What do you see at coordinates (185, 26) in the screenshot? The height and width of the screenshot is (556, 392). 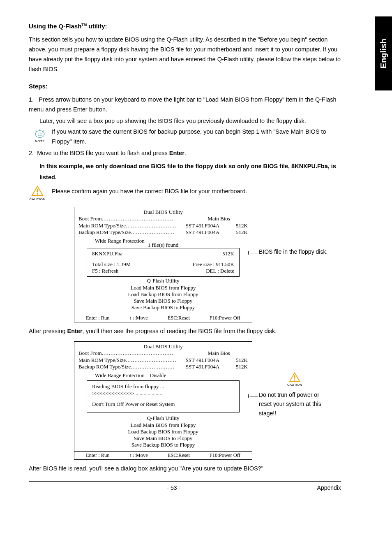 I see `section-heading: Using the Q-FlashTM utility:` at bounding box center [185, 26].